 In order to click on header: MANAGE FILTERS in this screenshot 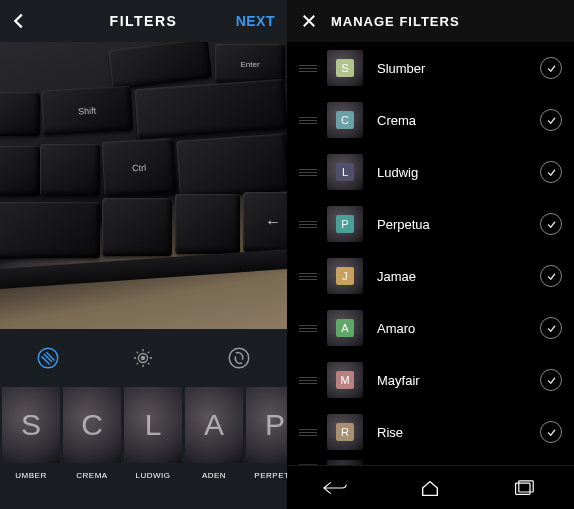, I will do `click(430, 21)`.